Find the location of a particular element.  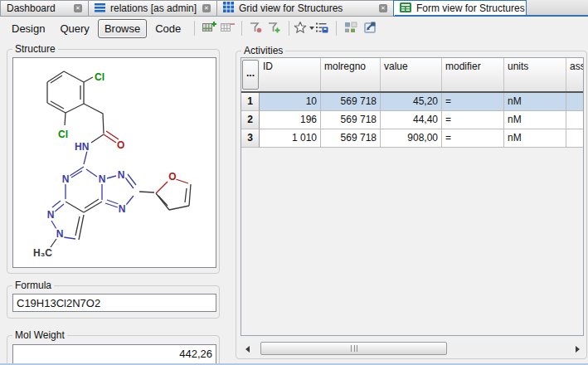

filter-add-button is located at coordinates (275, 28).